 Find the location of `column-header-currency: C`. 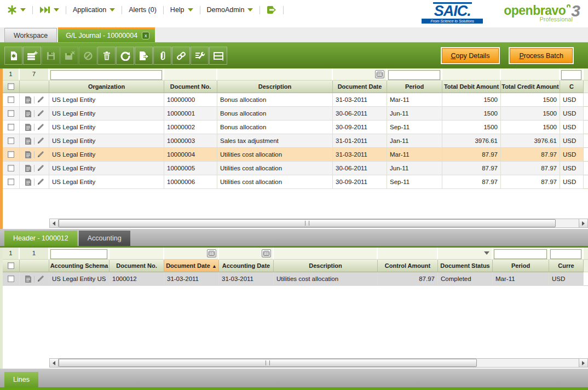

column-header-currency: C is located at coordinates (572, 87).